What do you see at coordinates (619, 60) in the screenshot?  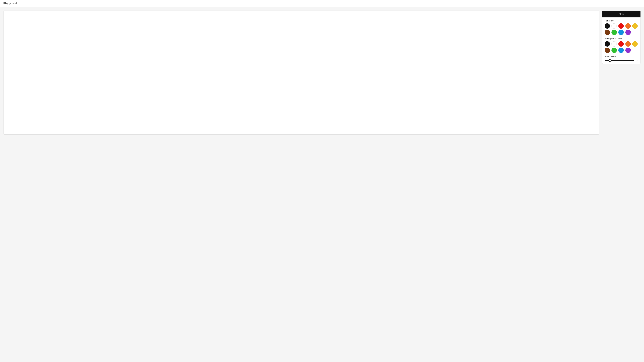 I see `stroke-width-slider` at bounding box center [619, 60].